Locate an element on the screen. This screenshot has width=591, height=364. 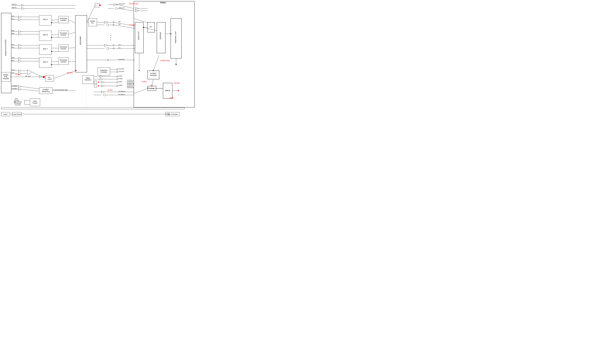
to-fpga-d-label: To FPGA or is located at coordinates (131, 84).